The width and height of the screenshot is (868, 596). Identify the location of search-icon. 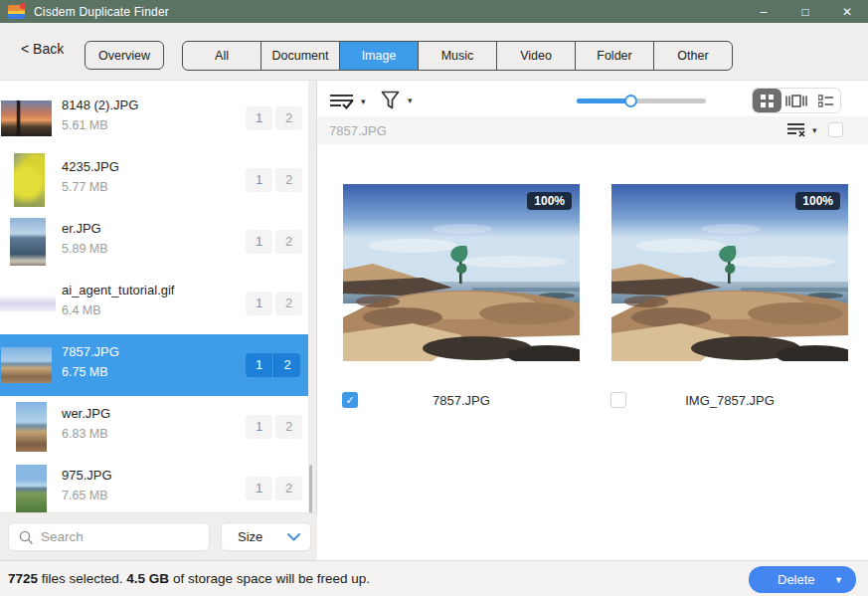
(26, 537).